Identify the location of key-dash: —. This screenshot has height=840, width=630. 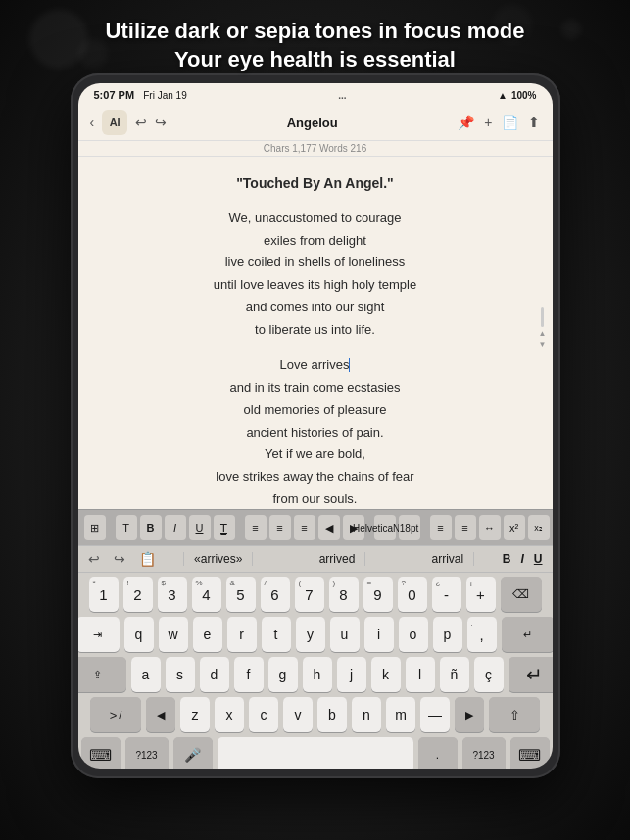
(435, 715).